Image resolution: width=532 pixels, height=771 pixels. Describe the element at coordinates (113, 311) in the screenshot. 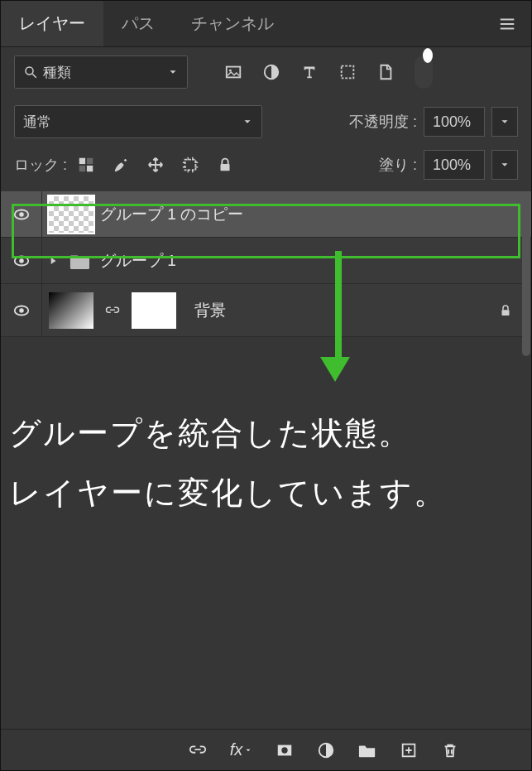

I see `link-icon` at that location.